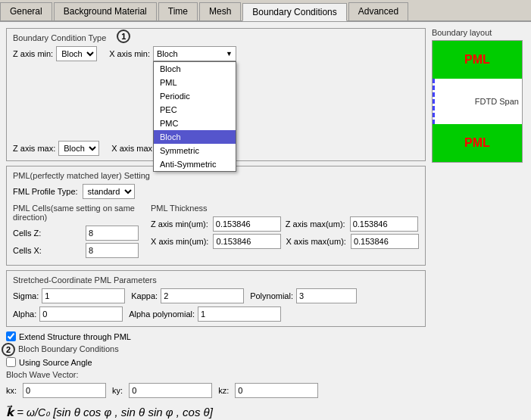 Image resolution: width=531 pixels, height=420 pixels. I want to click on option-symmetric: Symmetric, so click(195, 151).